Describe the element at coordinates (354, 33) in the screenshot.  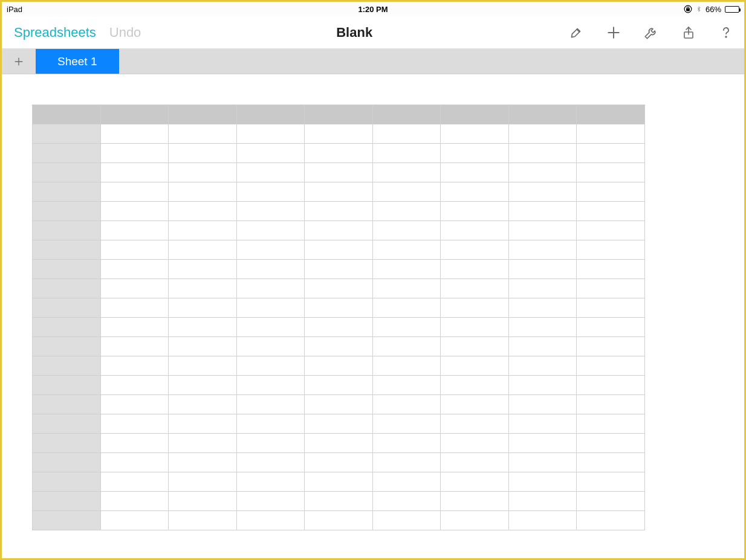
I see `document-title: Blank` at that location.